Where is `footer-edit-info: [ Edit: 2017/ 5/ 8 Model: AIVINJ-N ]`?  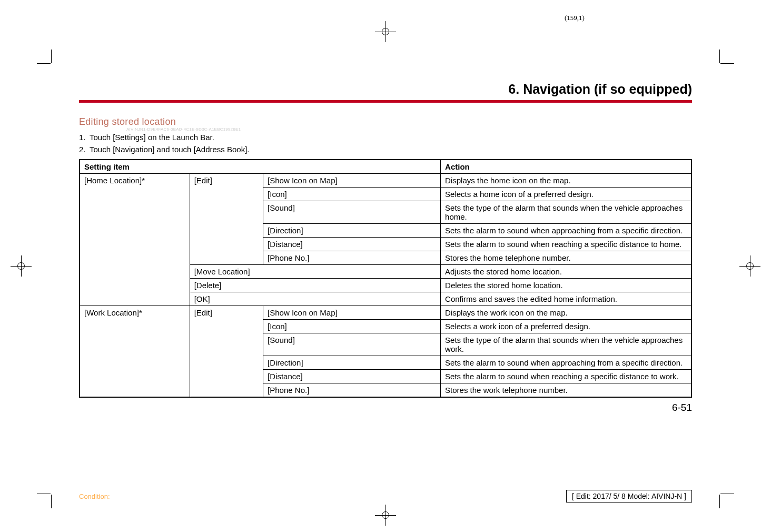 footer-edit-info: [ Edit: 2017/ 5/ 8 Model: AIVINJ-N ] is located at coordinates (629, 496).